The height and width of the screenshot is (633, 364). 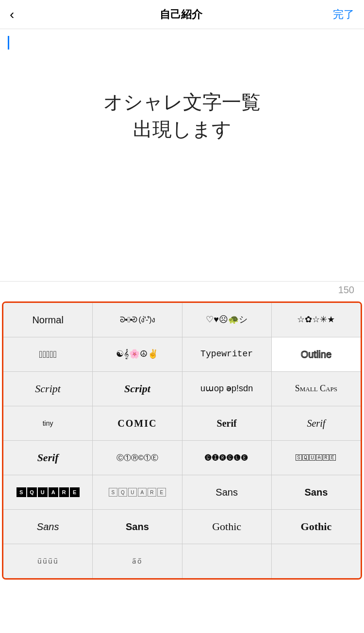 What do you see at coordinates (227, 458) in the screenshot?
I see `font-label-circle-filled: 🅒🅘🅡🅒🅛🅔` at bounding box center [227, 458].